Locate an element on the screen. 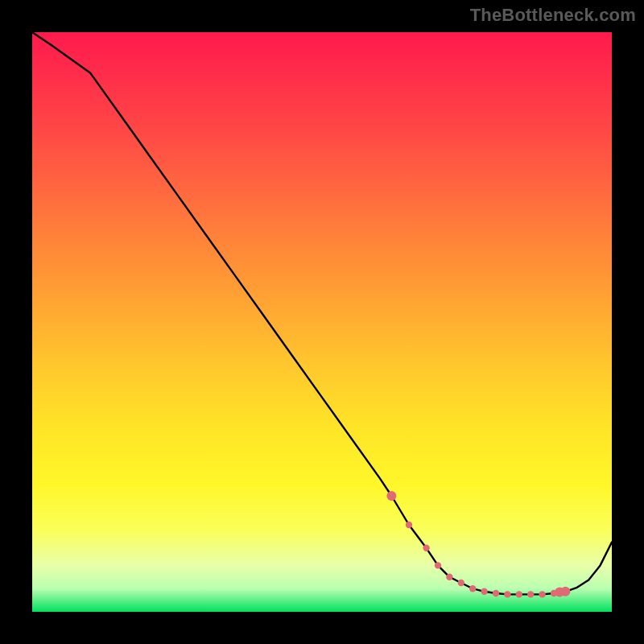 The width and height of the screenshot is (644, 644). curve-markers is located at coordinates (478, 544).